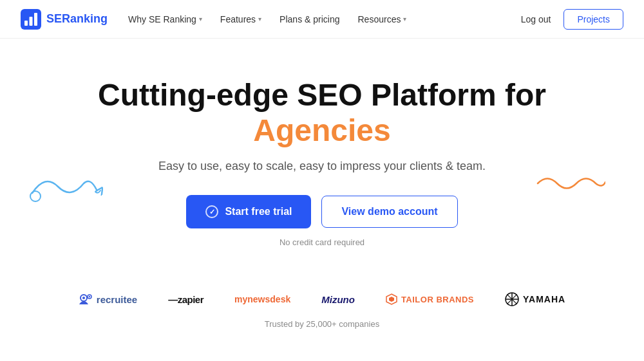 The image size is (644, 361). What do you see at coordinates (267, 19) in the screenshot?
I see `nav-links: Why SE Ranking ▾ Features ▾ Plans & pric…` at bounding box center [267, 19].